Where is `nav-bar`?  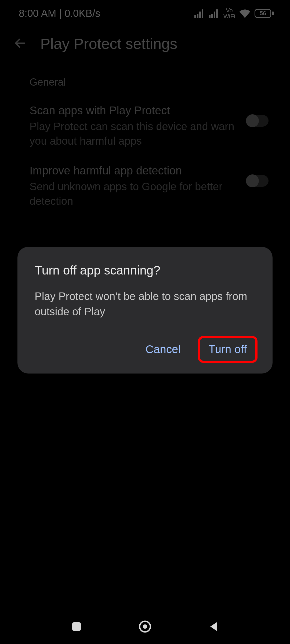 nav-bar is located at coordinates (145, 627).